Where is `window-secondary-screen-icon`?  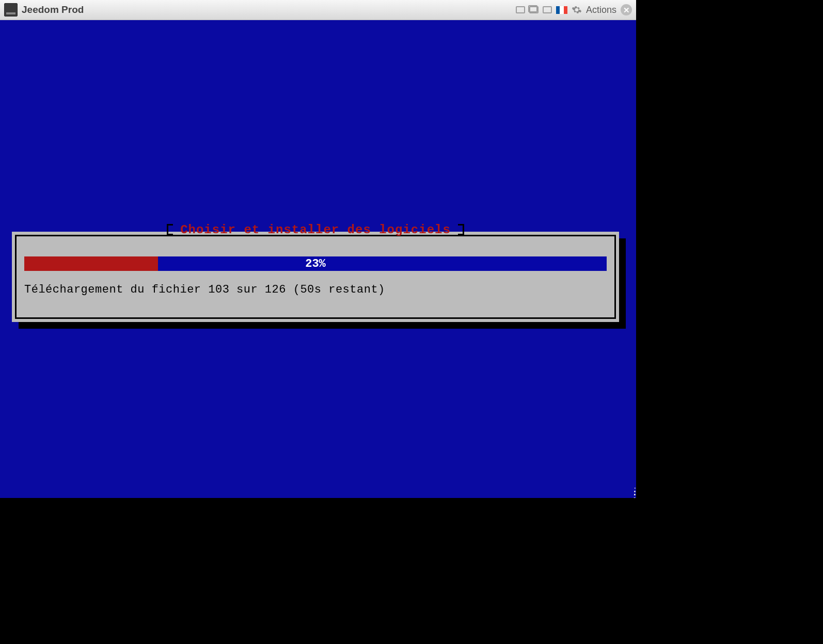
window-secondary-screen-icon is located at coordinates (534, 10).